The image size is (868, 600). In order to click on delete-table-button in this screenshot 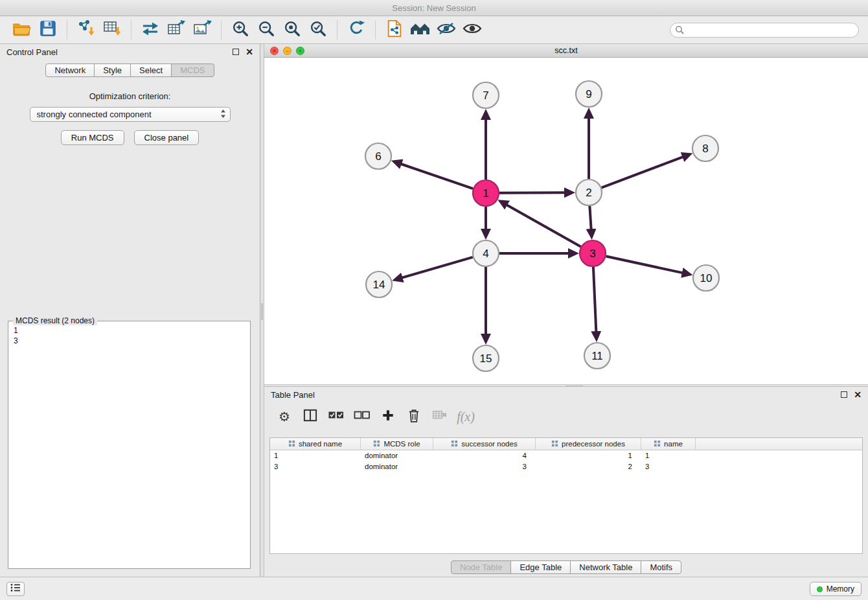, I will do `click(440, 417)`.